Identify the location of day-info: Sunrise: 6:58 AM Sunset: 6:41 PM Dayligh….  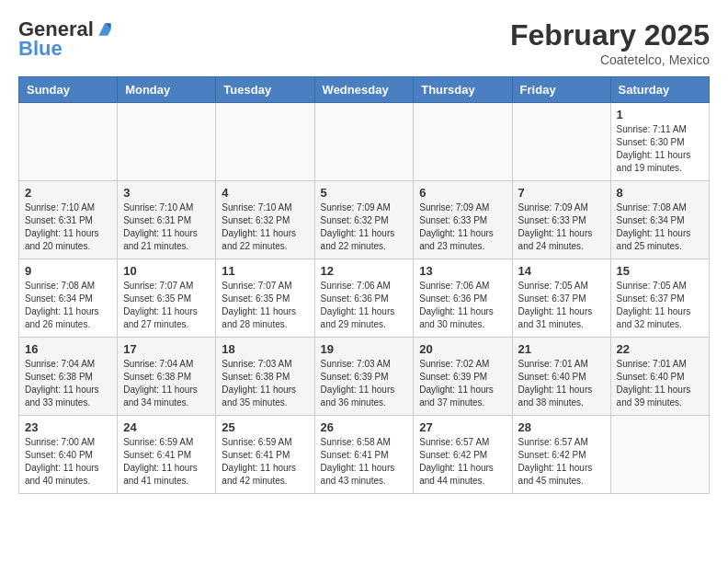
(364, 462).